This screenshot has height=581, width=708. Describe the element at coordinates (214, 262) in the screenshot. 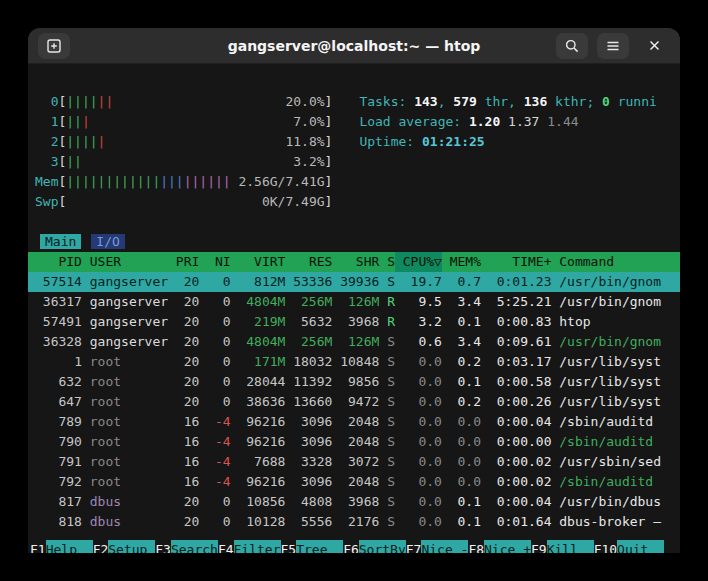

I see `column-header-ni: NI` at that location.